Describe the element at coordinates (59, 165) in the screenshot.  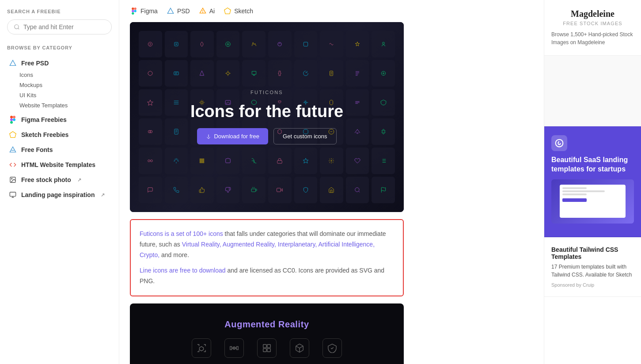
I see `category-html-templates: HTML Website Templates` at that location.